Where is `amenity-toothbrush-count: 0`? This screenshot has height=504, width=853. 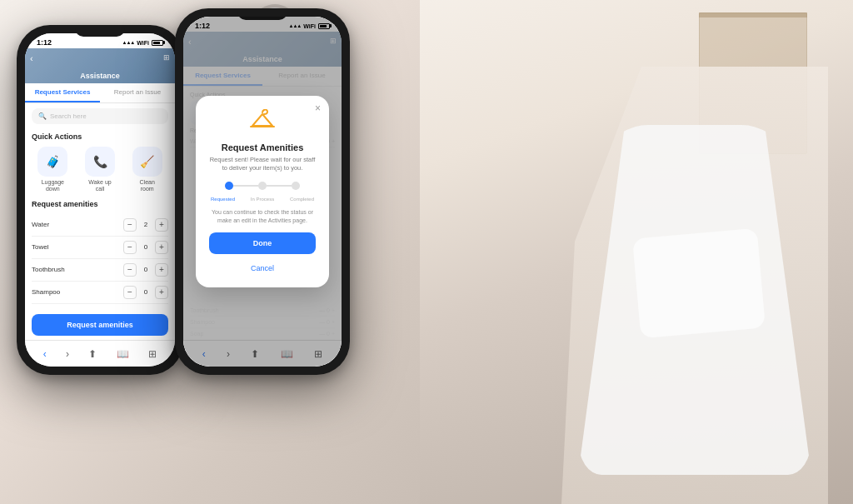
amenity-toothbrush-count: 0 is located at coordinates (146, 270).